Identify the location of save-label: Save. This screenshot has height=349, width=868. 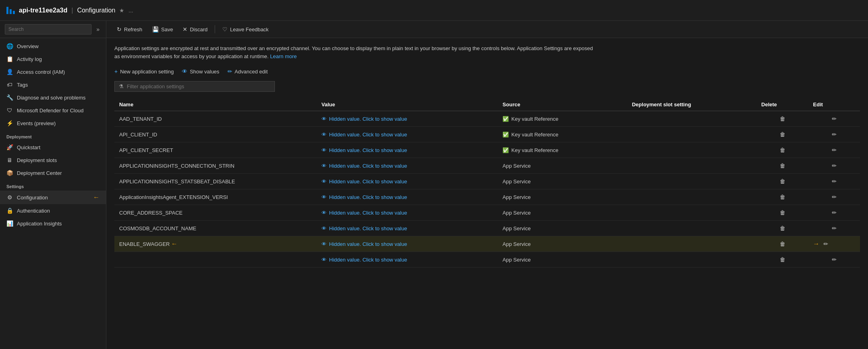
(167, 30).